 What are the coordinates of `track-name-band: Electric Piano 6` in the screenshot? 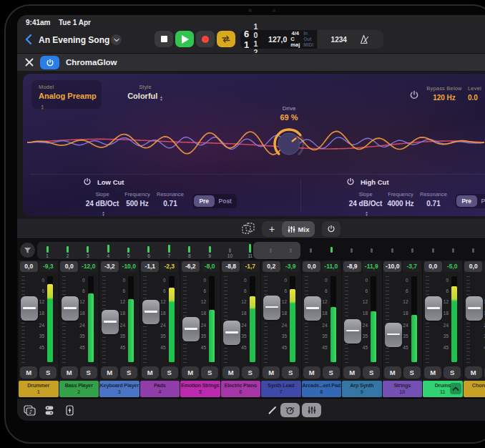 It's located at (241, 389).